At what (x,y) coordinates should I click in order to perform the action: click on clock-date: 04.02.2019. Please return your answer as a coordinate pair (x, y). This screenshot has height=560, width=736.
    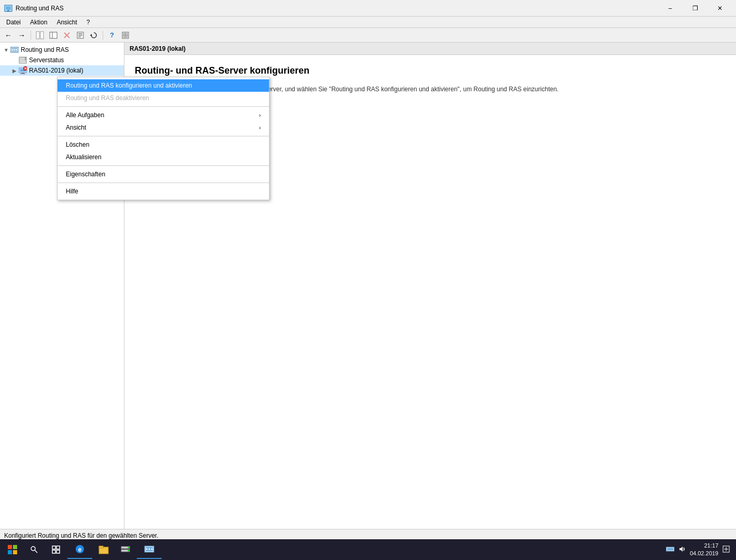
    Looking at the image, I should click on (704, 554).